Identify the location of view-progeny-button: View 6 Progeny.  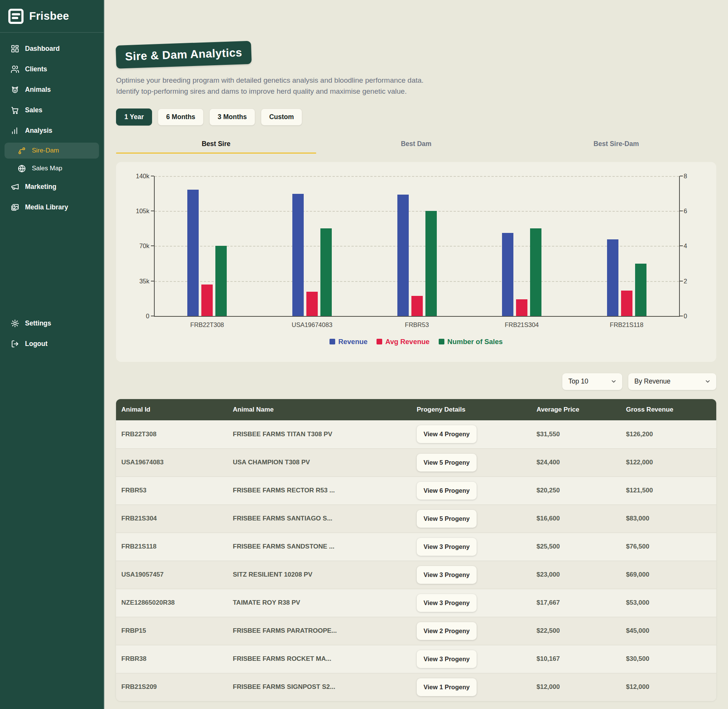
(447, 491).